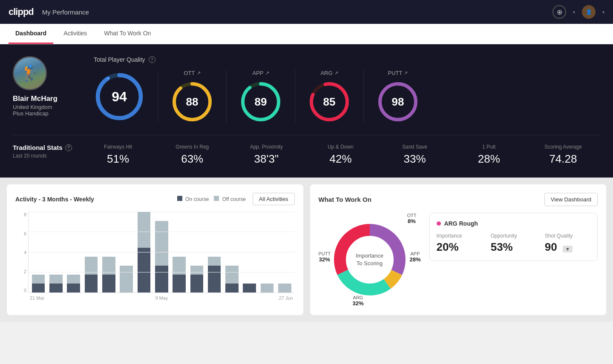  What do you see at coordinates (567, 249) in the screenshot?
I see `shot-quality-badge: ▼` at bounding box center [567, 249].